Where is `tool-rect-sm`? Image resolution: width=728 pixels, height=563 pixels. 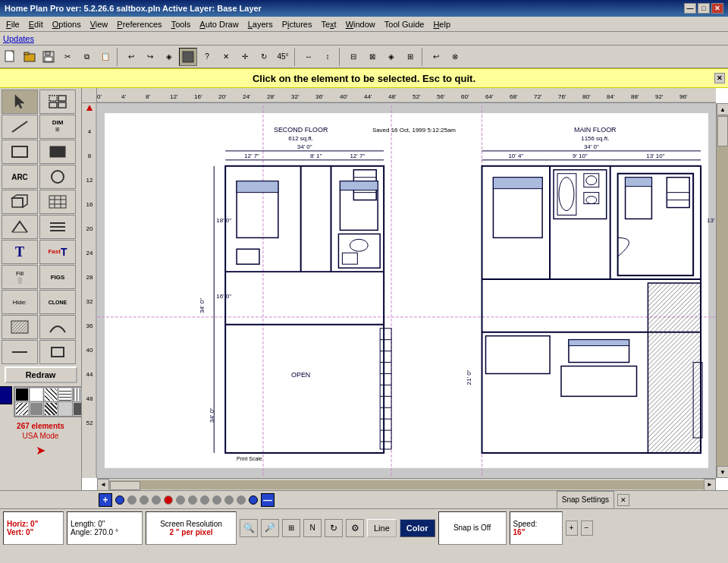
tool-rect-sm is located at coordinates (58, 352).